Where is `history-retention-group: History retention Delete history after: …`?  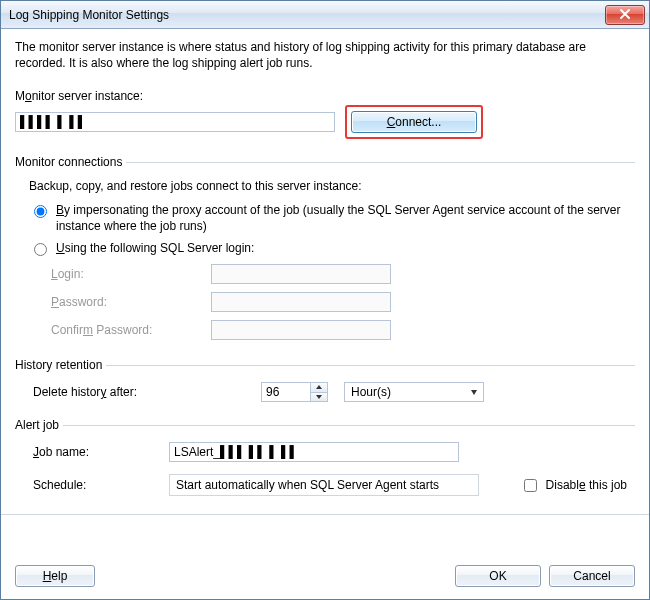 history-retention-group: History retention Delete history after: … is located at coordinates (325, 380).